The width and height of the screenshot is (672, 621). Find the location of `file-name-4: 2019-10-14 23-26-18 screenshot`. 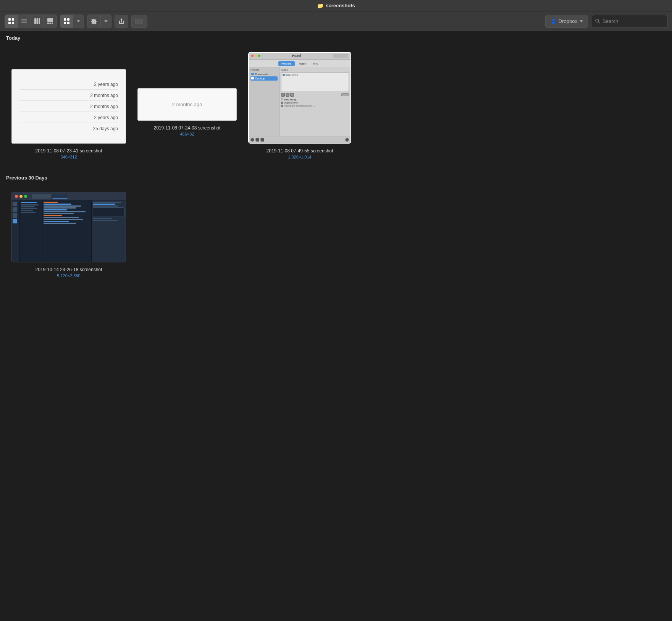

file-name-4: 2019-10-14 23-26-18 screenshot is located at coordinates (69, 270).